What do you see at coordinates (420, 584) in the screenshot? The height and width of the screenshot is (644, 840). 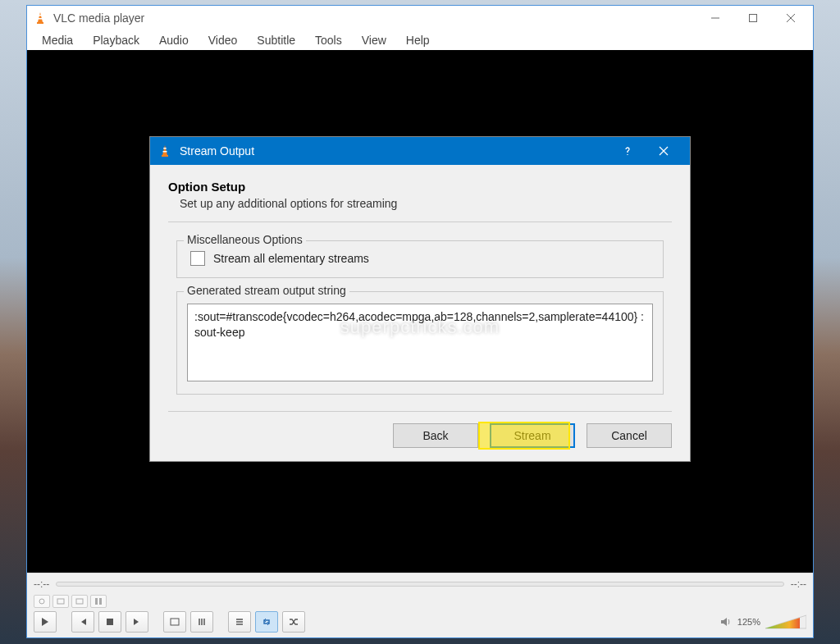 I see `seek-slider` at bounding box center [420, 584].